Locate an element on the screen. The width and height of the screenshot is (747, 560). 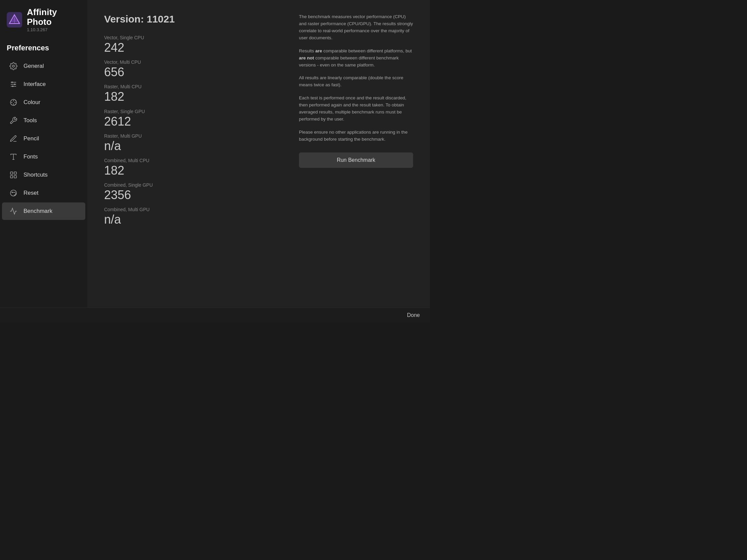
sidebar-item-general: General is located at coordinates (44, 66).